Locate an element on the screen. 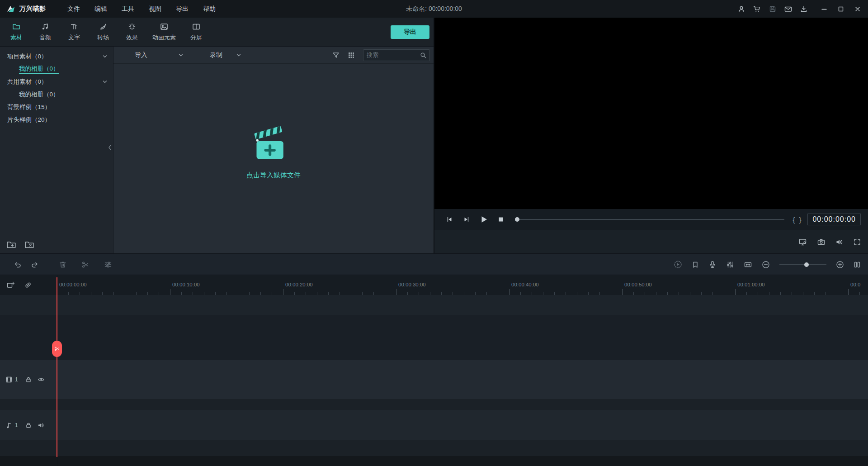  tab-media: 素材 is located at coordinates (16, 32).